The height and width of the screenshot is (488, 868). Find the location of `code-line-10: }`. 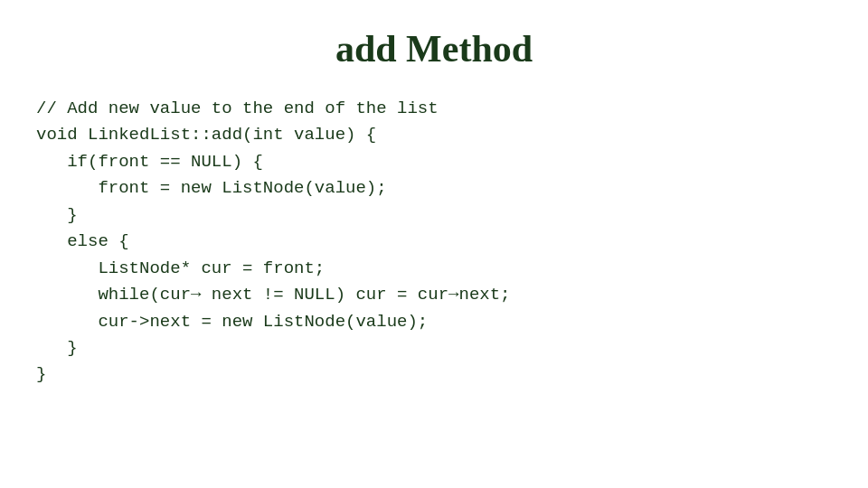

code-line-10: } is located at coordinates (57, 348).